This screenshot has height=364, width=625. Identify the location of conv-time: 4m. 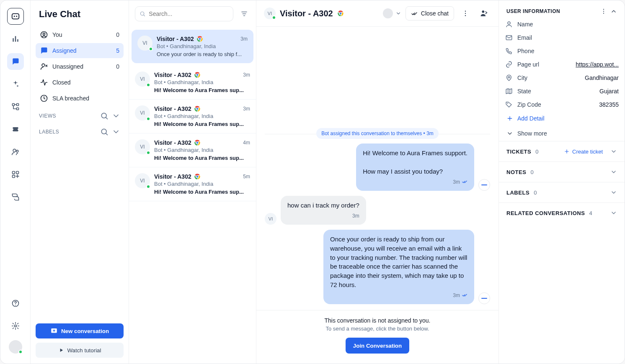
(246, 143).